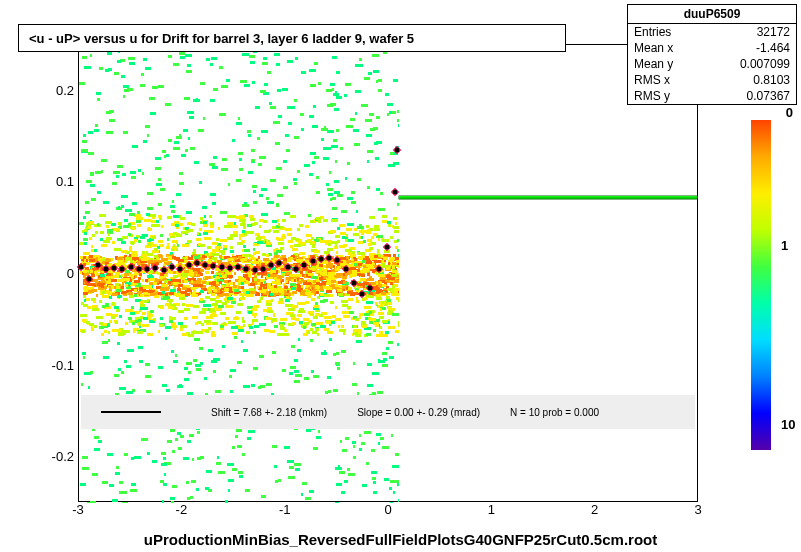  What do you see at coordinates (772, 80) in the screenshot?
I see `stats-val: 0.8103` at bounding box center [772, 80].